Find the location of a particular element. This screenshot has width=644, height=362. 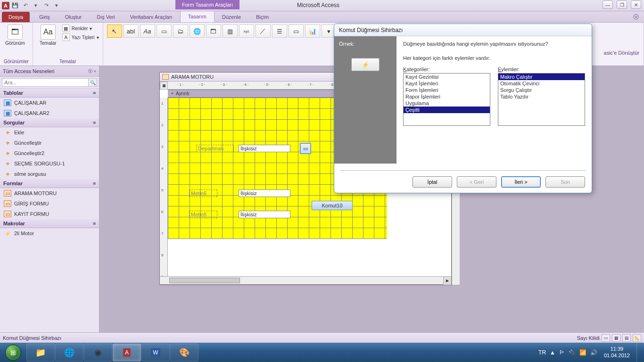

tab-external: Dış Veri is located at coordinates (106, 17).